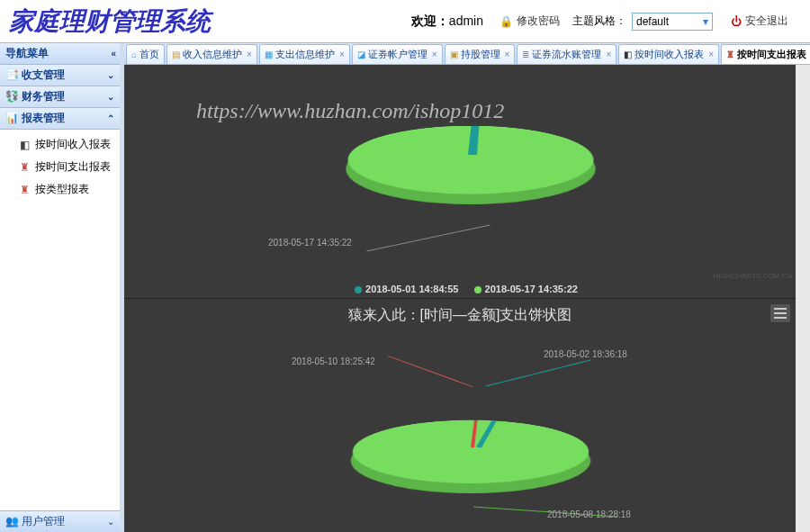  I want to click on tab-income-maintain: ▤收入信息维护×, so click(212, 54).